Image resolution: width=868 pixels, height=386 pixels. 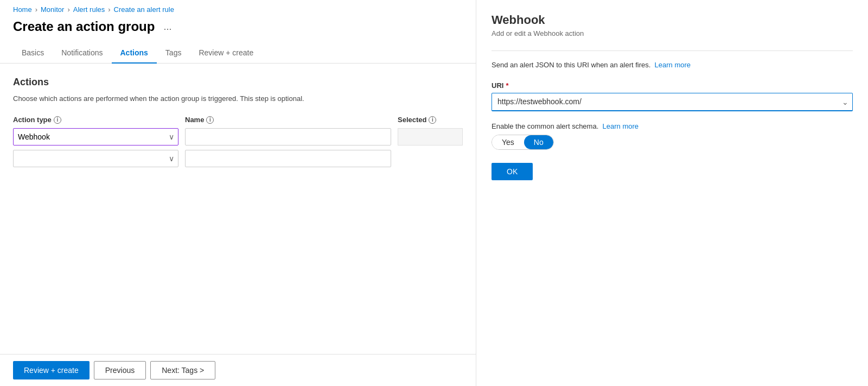 What do you see at coordinates (120, 370) in the screenshot?
I see `previous-button: Previous` at bounding box center [120, 370].